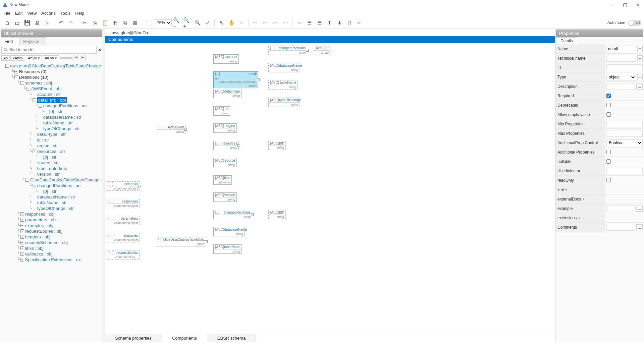 The image size is (644, 344). Describe the element at coordinates (51, 174) in the screenshot. I see `tree-item: └version : str` at that location.